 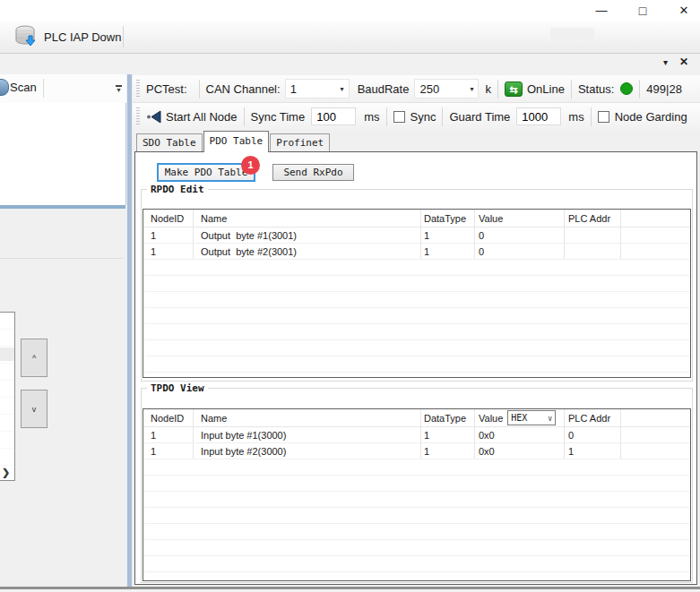 What do you see at coordinates (118, 90) in the screenshot?
I see `toolbar-overflow-button: ▼` at bounding box center [118, 90].